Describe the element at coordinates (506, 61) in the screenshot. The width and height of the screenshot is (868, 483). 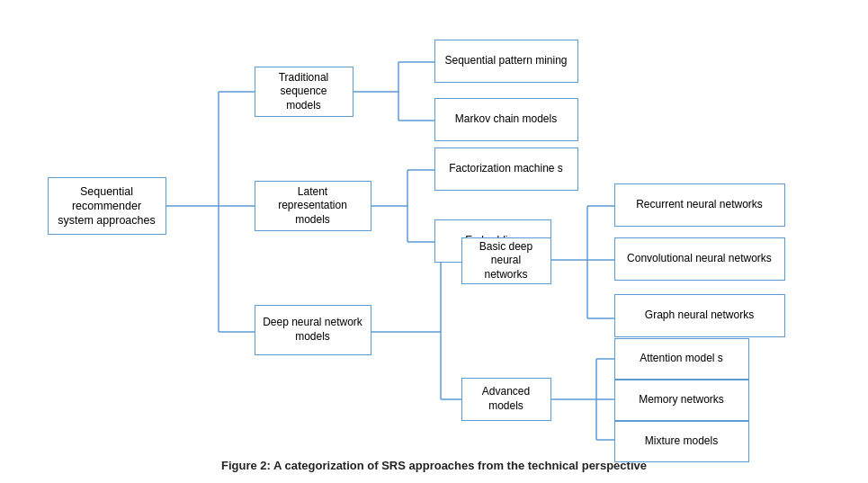
I see `seqpat-box: Sequential pattern mining` at that location.